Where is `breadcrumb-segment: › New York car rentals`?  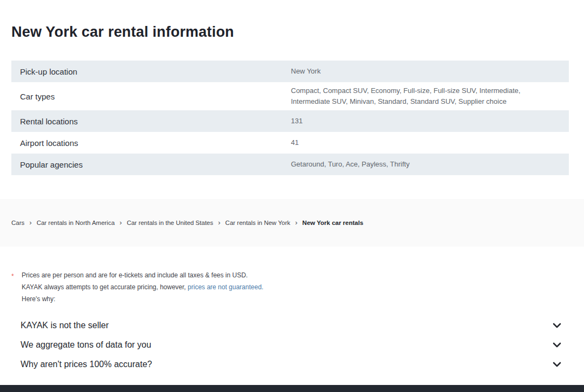
breadcrumb-segment: › New York car rentals is located at coordinates (327, 223).